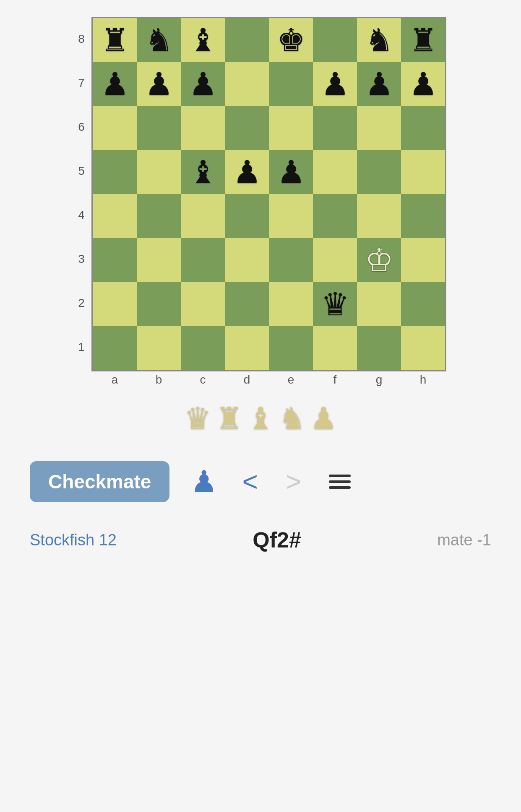  What do you see at coordinates (247, 40) in the screenshot?
I see `cell-d8` at bounding box center [247, 40].